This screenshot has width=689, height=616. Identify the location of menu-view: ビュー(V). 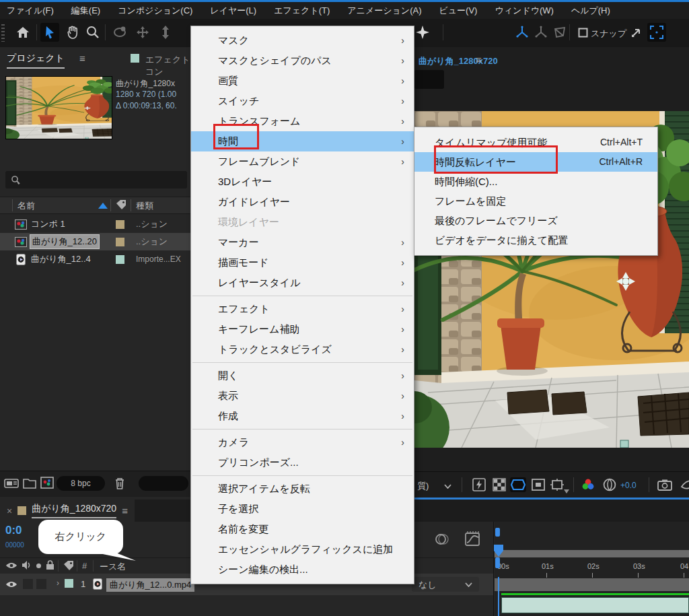
(458, 11).